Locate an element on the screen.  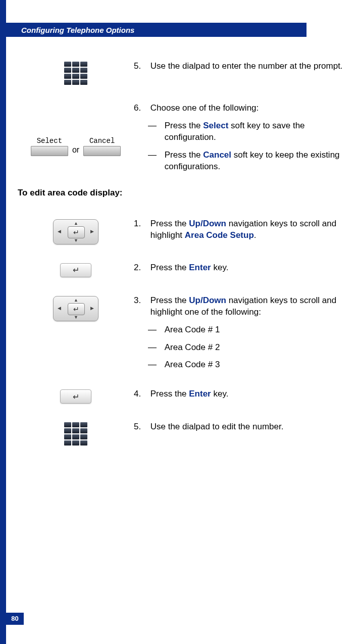
key-name: Cancel is located at coordinates (217, 155).